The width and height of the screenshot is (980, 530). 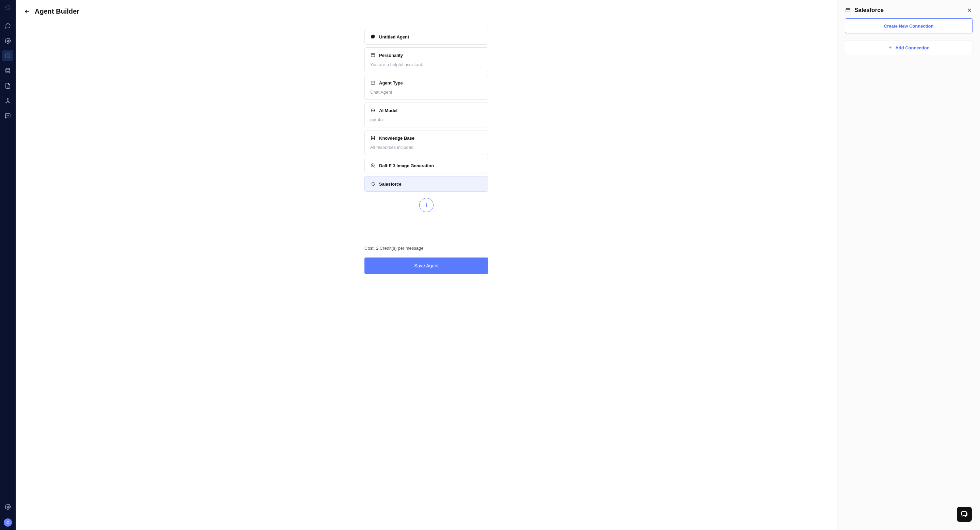 I want to click on page-title: Agent Builder, so click(x=57, y=11).